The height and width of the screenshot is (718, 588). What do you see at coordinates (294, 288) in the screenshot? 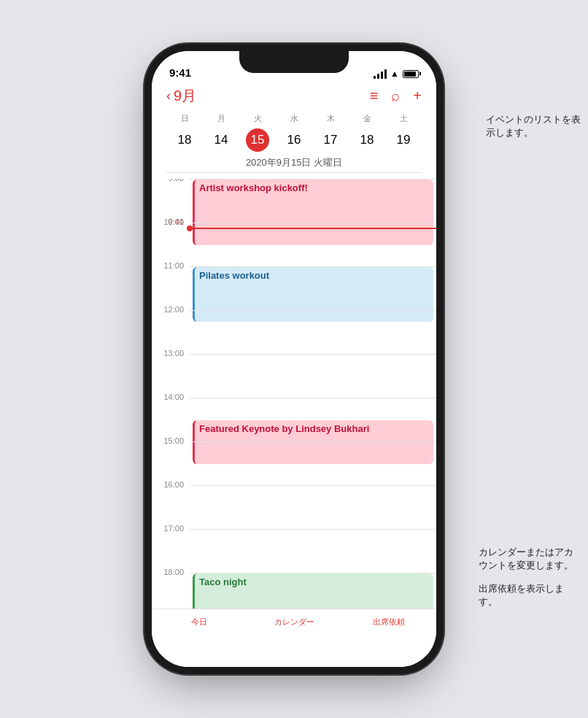
I see `time-row-11: 11:00 Pilates workout` at bounding box center [294, 288].